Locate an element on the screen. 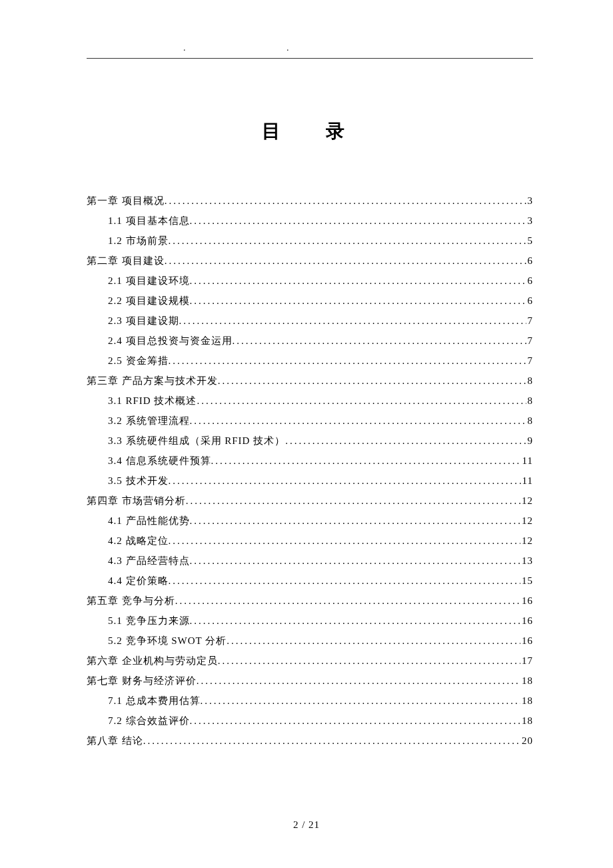 The image size is (613, 868). toc-entry-label: 1.2 市场前景 is located at coordinates (139, 241).